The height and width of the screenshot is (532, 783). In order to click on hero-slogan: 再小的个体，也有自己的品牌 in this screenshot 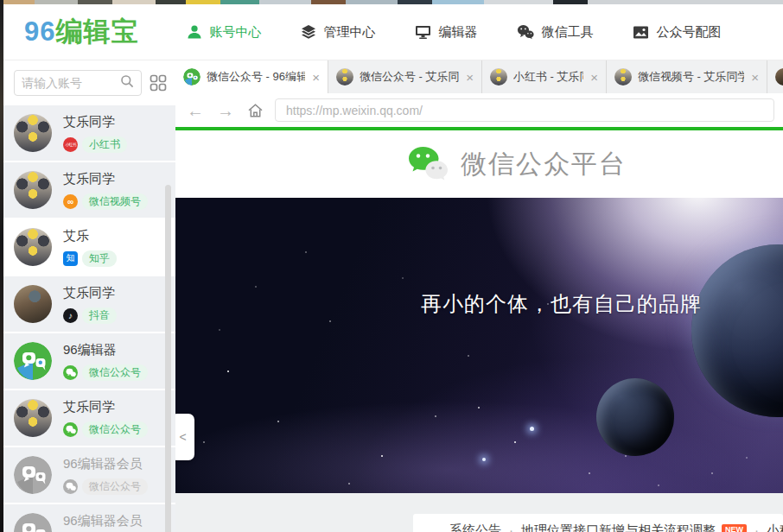, I will do `click(520, 304)`.